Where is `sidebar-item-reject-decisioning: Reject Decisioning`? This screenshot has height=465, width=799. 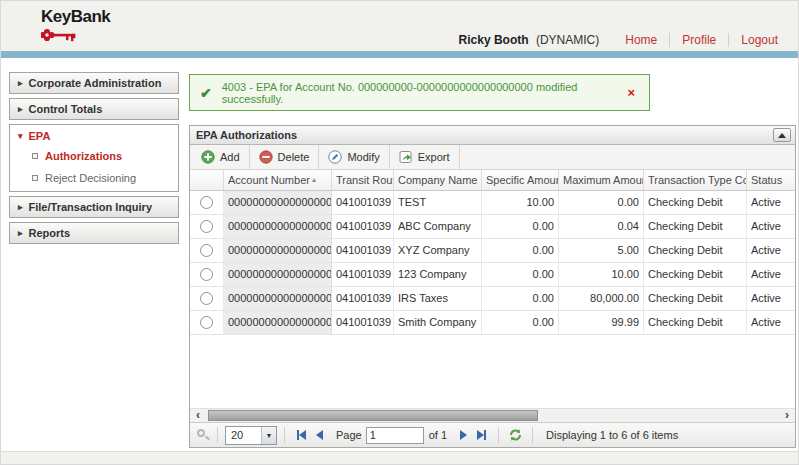 sidebar-item-reject-decisioning: Reject Decisioning is located at coordinates (94, 178).